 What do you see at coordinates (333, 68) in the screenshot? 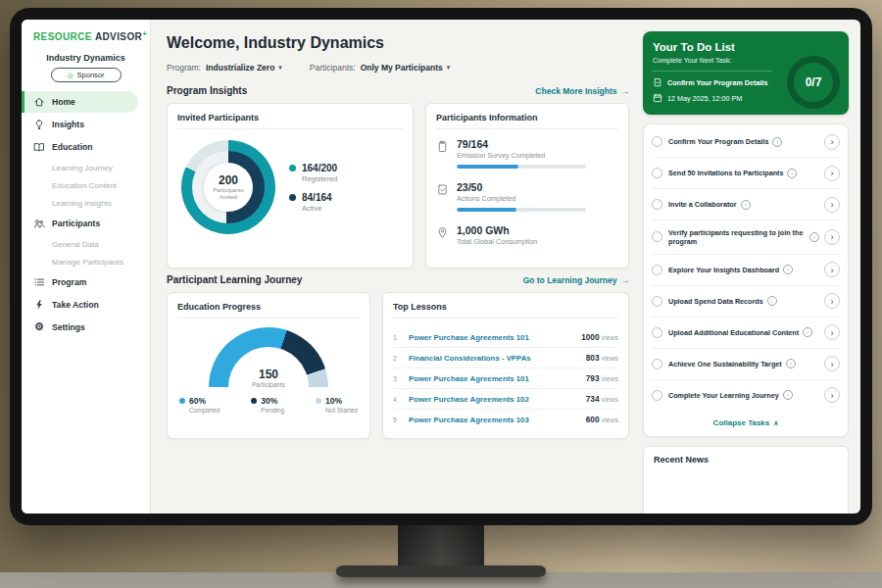
I see `participants-filter-label: Participants:` at bounding box center [333, 68].